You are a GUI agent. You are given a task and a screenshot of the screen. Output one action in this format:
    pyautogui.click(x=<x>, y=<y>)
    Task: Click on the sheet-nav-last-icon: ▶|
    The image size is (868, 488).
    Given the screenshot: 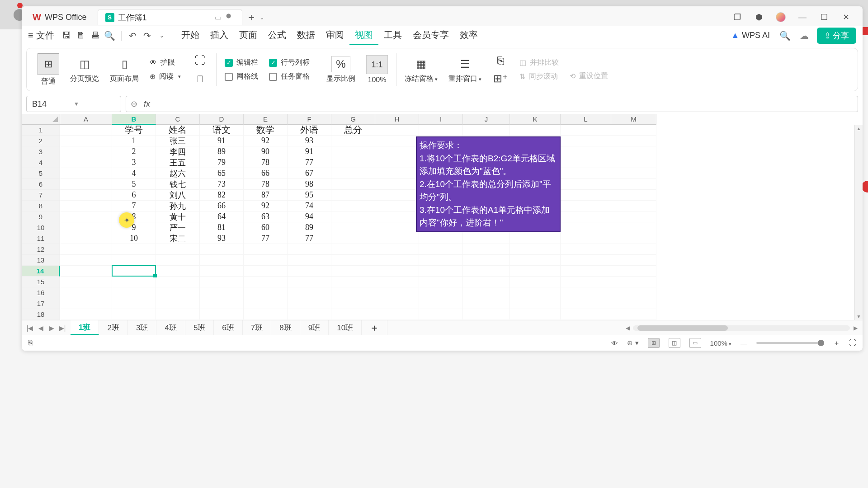 What is the action you would take?
    pyautogui.click(x=62, y=328)
    